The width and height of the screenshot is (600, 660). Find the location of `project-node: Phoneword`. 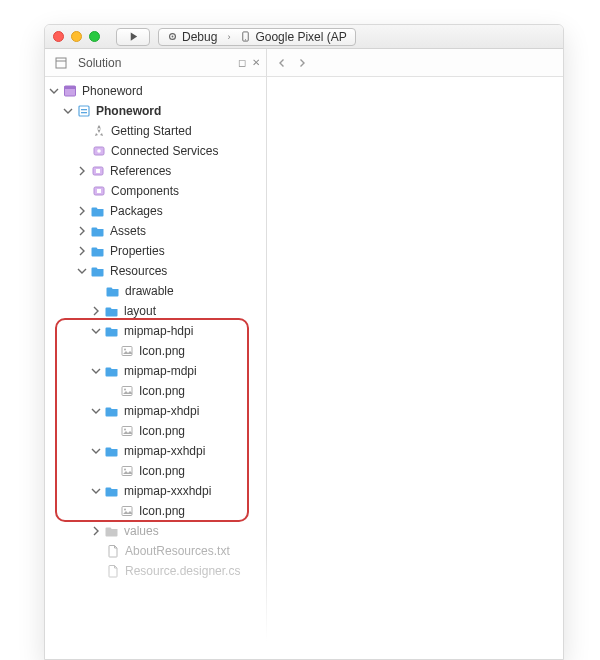

project-node: Phoneword is located at coordinates (156, 111).